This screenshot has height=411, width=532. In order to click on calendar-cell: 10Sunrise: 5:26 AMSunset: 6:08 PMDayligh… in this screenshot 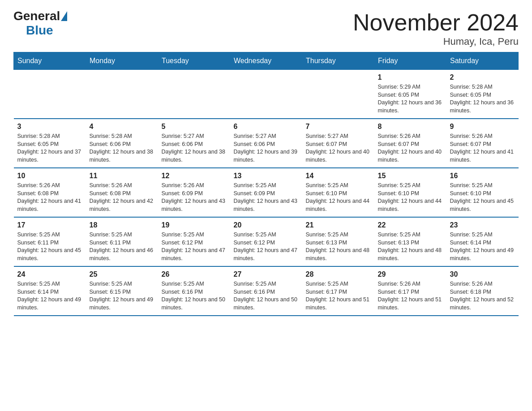, I will do `click(50, 193)`.